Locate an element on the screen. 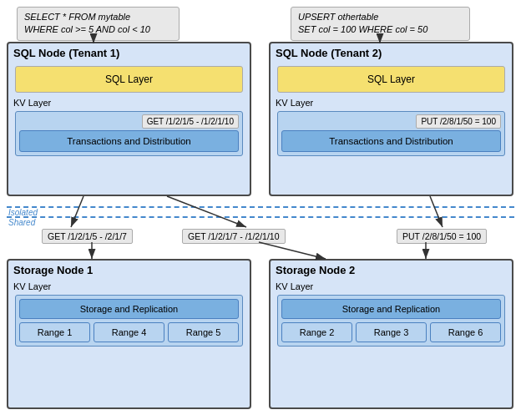 The image size is (521, 420). range-2: Range 2 is located at coordinates (317, 332).